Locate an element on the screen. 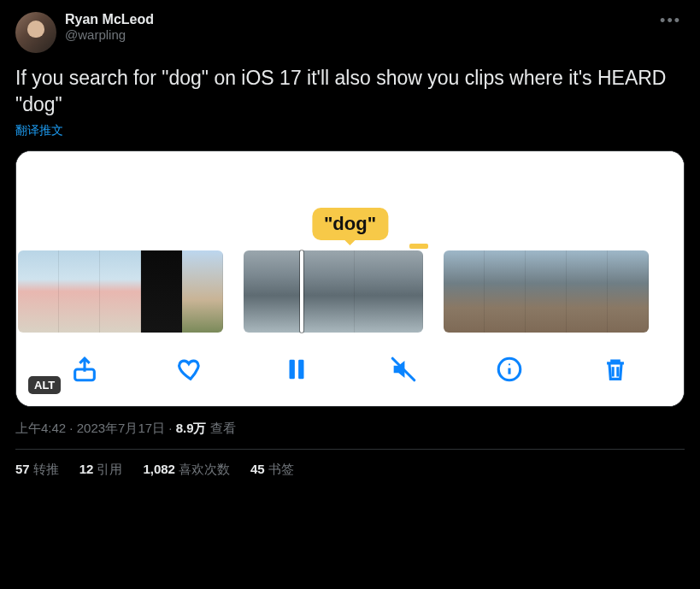  display-name: Ryan McLeod is located at coordinates (356, 20).